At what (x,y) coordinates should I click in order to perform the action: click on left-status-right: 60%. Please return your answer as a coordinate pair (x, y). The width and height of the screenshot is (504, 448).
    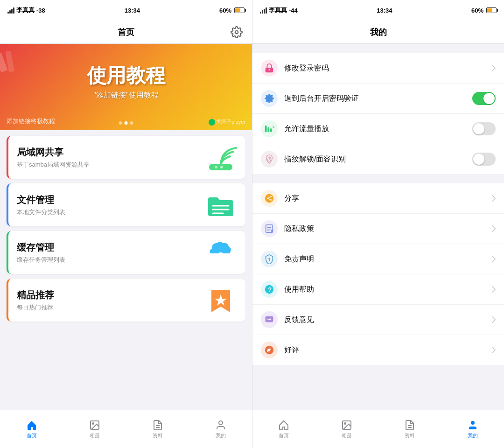
    Looking at the image, I should click on (232, 10).